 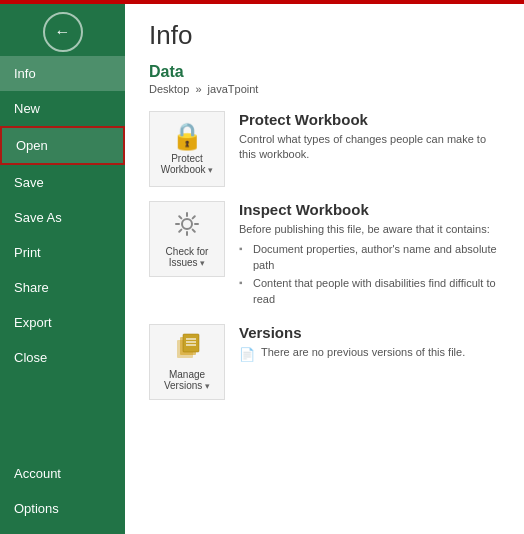 What do you see at coordinates (363, 352) in the screenshot?
I see `versions-desc-text: There are no previous versions of this f…` at bounding box center [363, 352].